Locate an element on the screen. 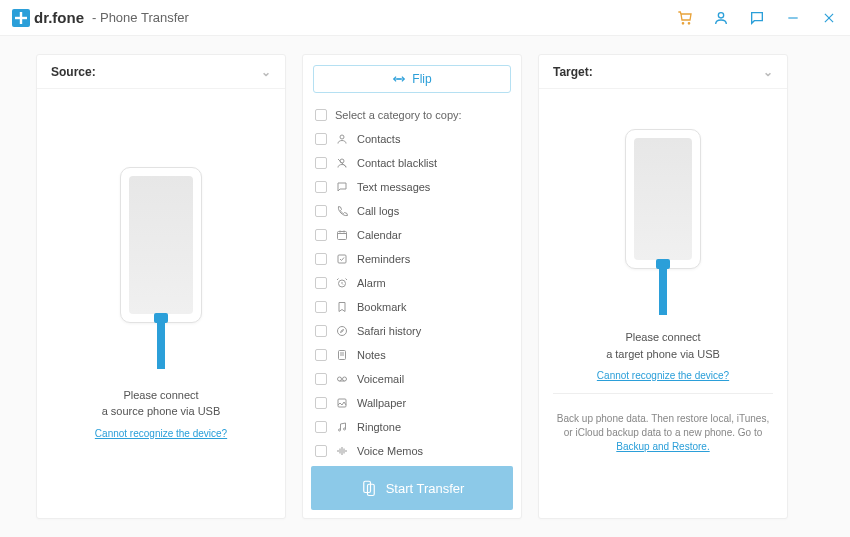 The height and width of the screenshot is (537, 850). category-item: Contacts is located at coordinates (412, 139).